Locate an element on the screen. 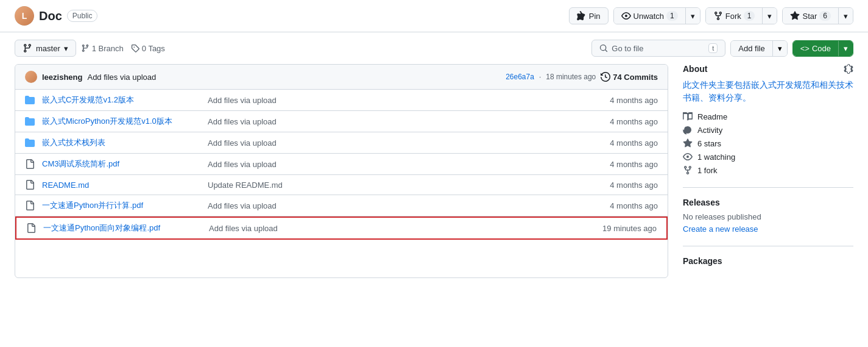 The image size is (868, 347). releases-title: Releases is located at coordinates (768, 202).